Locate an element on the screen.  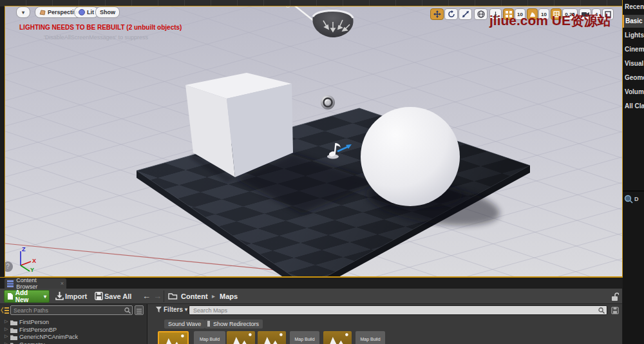
sources-pane: Search Paths ▷ FirstPerson ▷ FirstPerson… is located at coordinates (73, 324).